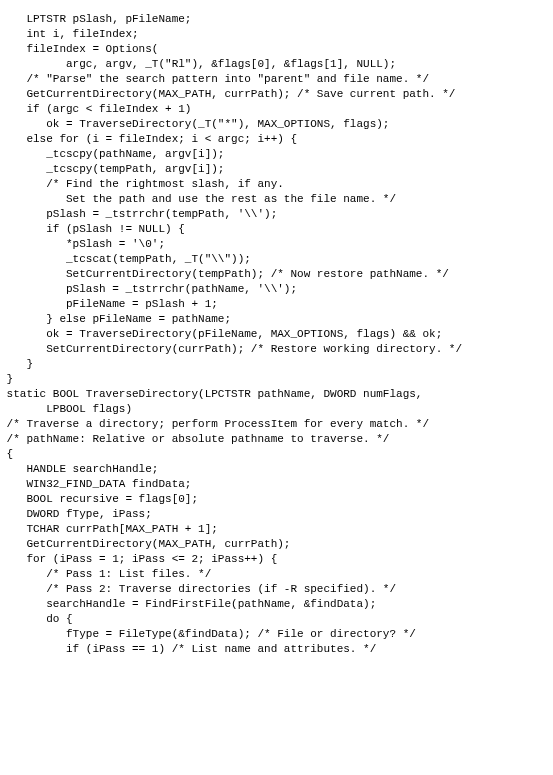 The width and height of the screenshot is (553, 775). I want to click on code-line: /* Find the rightmost slash, if any., so click(276, 184).